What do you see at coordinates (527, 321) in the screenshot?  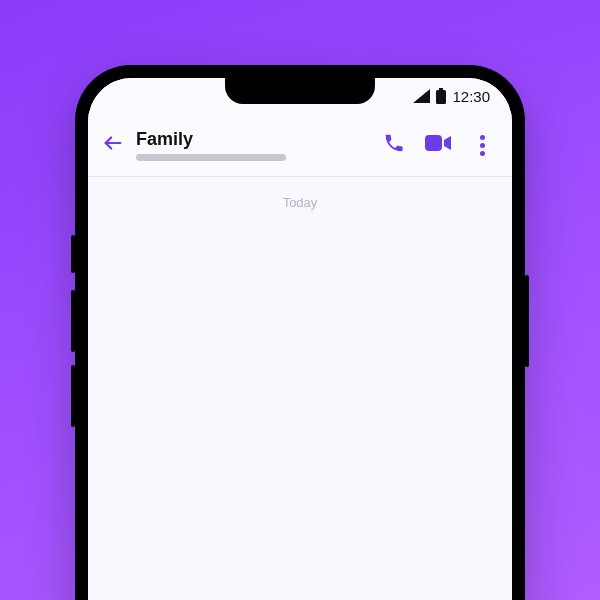 I see `phone-power-button` at bounding box center [527, 321].